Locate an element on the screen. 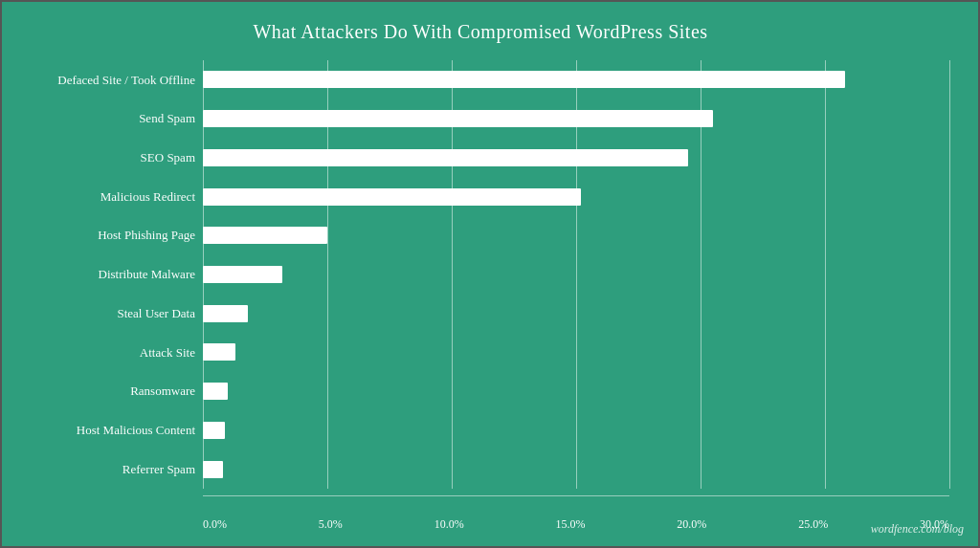  x-axis-label: 5.0% is located at coordinates (331, 524).